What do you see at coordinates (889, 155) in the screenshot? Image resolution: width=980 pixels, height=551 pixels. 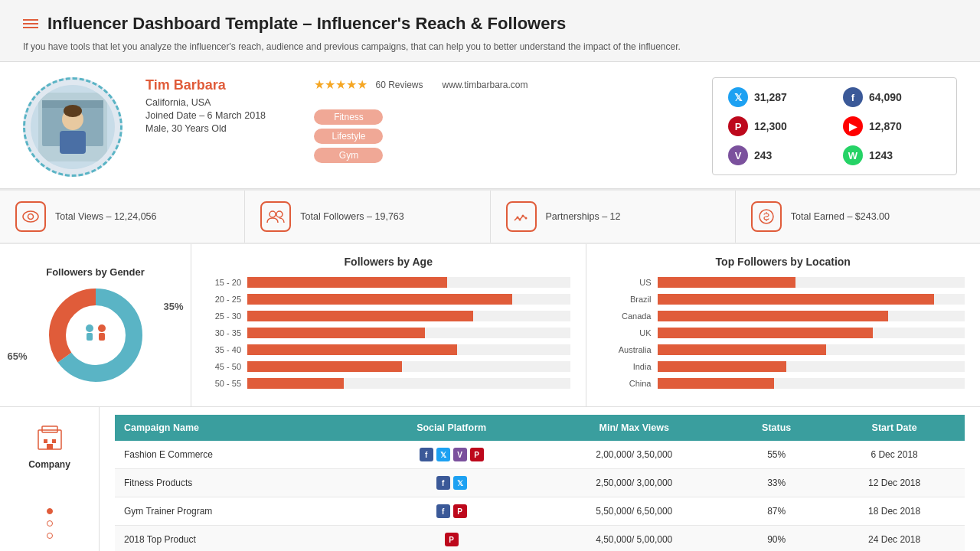 I see `whatsapp-stat: W 1243` at bounding box center [889, 155].